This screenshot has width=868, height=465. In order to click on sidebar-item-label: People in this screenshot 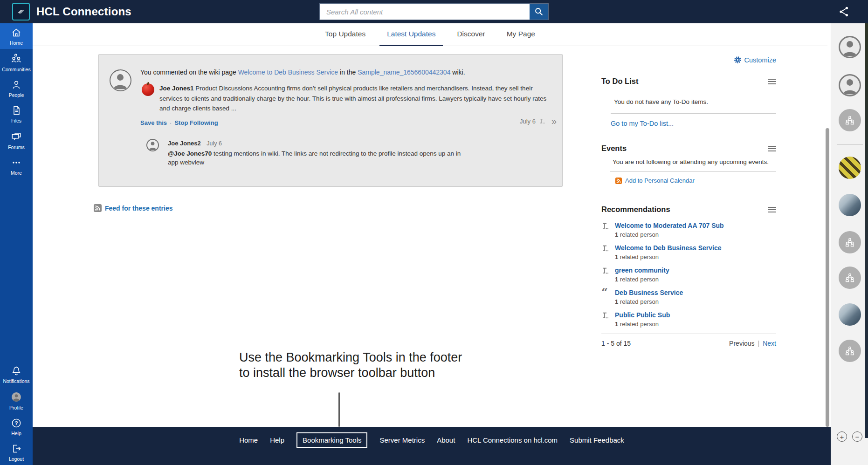, I will do `click(17, 95)`.